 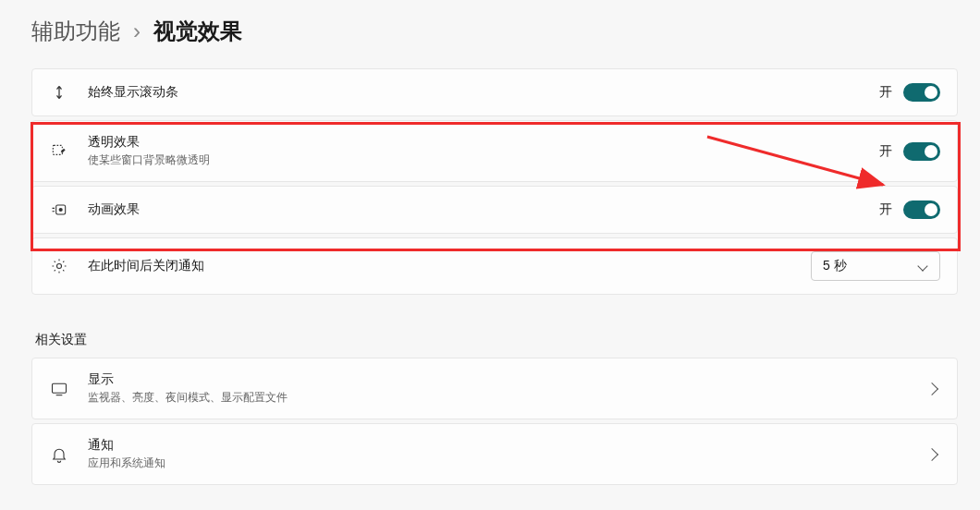 What do you see at coordinates (59, 210) in the screenshot?
I see `animation-icon` at bounding box center [59, 210].